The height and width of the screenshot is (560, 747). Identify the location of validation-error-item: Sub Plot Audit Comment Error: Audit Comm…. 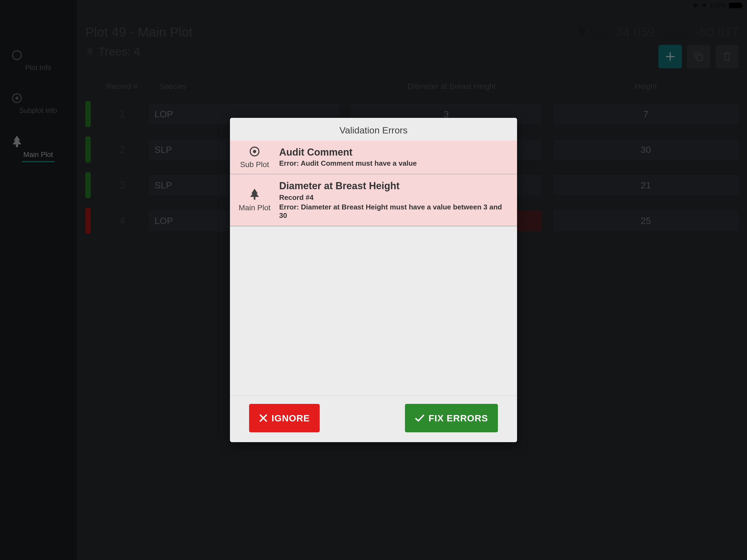
(374, 157).